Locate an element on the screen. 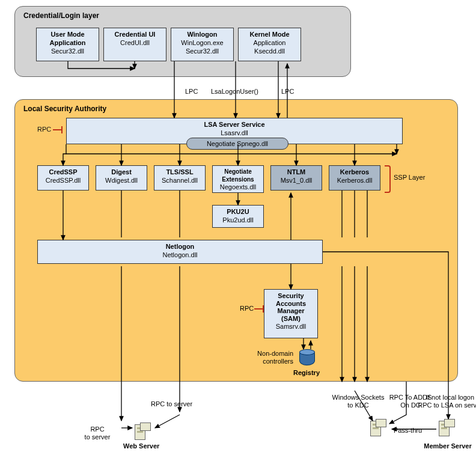  credui-title: Credential UI is located at coordinates (135, 35).